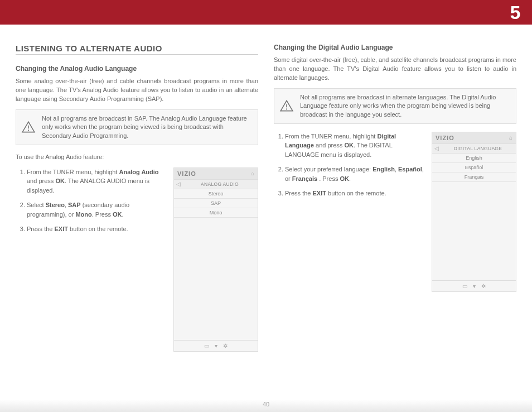  What do you see at coordinates (216, 194) in the screenshot?
I see `analog-menu-row: Stereo` at bounding box center [216, 194].